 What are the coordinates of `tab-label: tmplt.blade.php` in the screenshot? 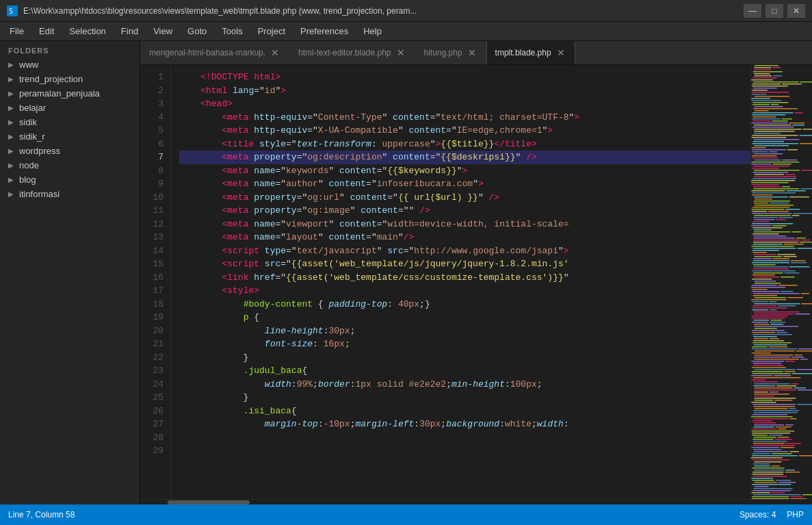 It's located at (523, 53).